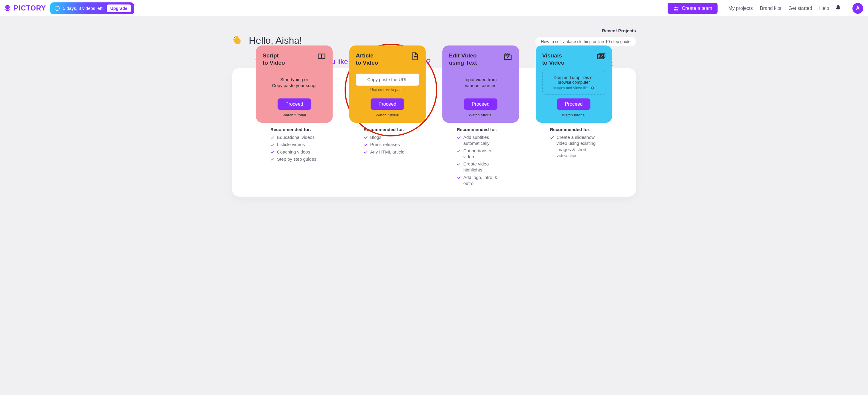 This screenshot has height=395, width=868. I want to click on top-nav: My projects Brand kits Get started Help, so click(779, 8).